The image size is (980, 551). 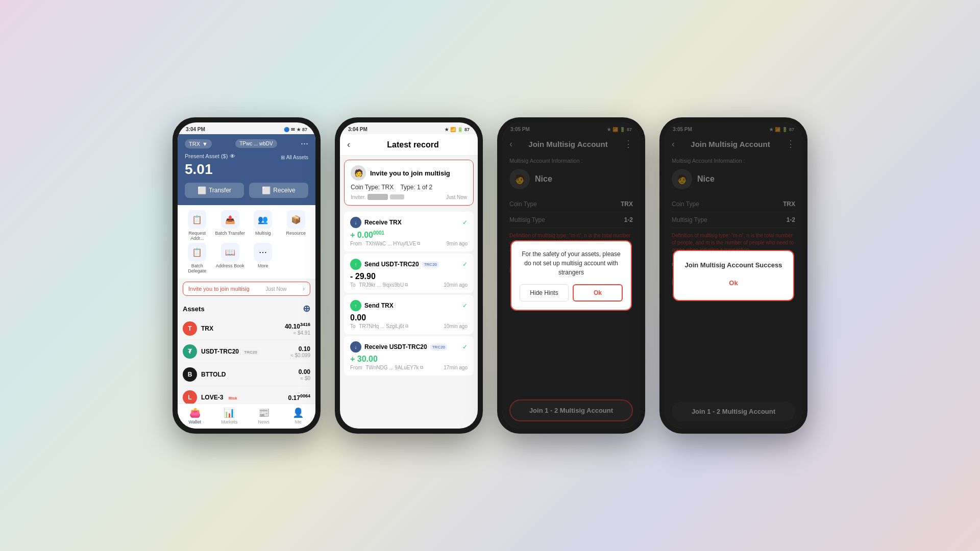 I want to click on tx-detail-4: From TWnNDG ... 9ALuEY7k ⧉ 17min ago, so click(x=409, y=367).